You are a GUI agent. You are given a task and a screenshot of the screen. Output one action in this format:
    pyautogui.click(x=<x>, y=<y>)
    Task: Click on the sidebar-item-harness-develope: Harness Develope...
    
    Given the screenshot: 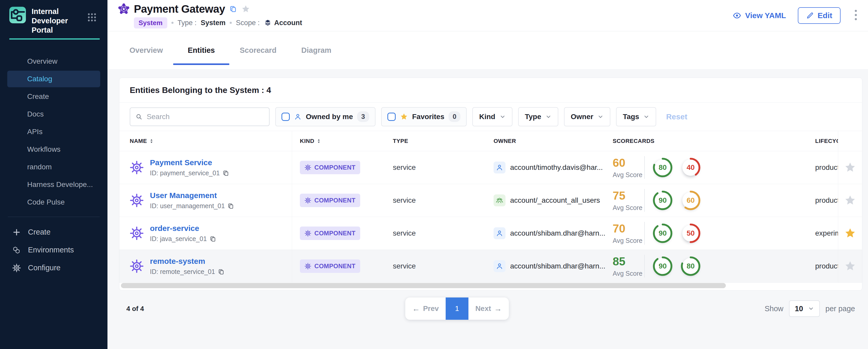 What is the action you would take?
    pyautogui.click(x=54, y=185)
    